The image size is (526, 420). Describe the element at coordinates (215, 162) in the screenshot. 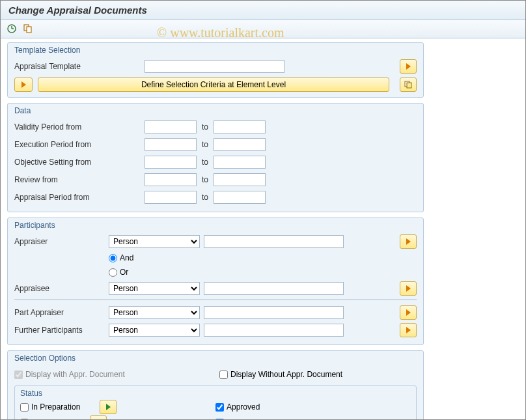

I see `data-row: Objective Setting fromto` at that location.